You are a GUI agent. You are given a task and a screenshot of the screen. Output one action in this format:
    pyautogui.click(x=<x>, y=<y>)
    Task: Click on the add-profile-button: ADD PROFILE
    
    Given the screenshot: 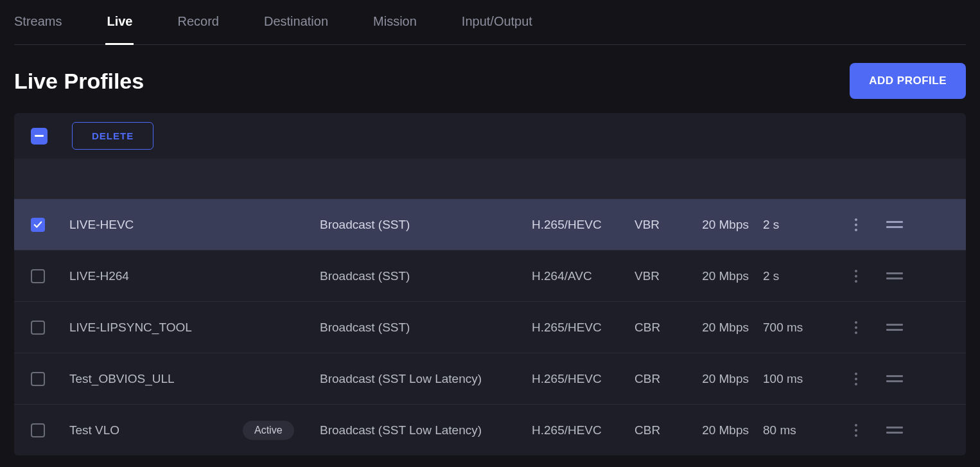 What is the action you would take?
    pyautogui.click(x=908, y=81)
    